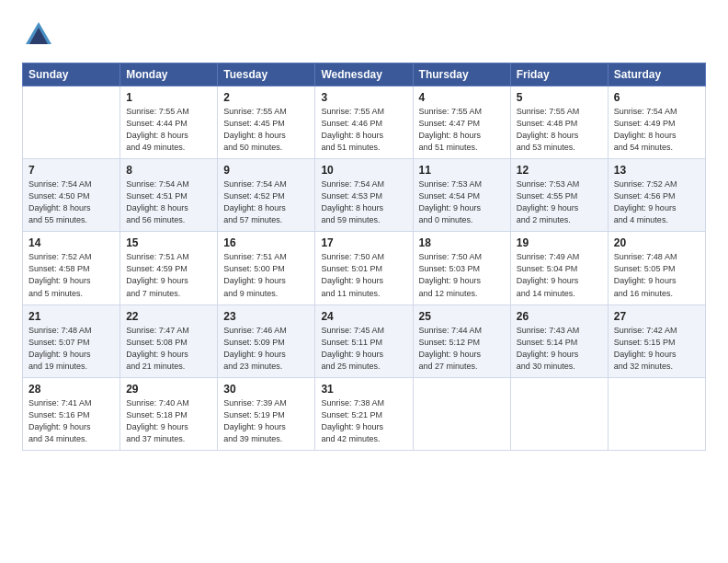 The height and width of the screenshot is (563, 728). I want to click on day-number: 9, so click(267, 170).